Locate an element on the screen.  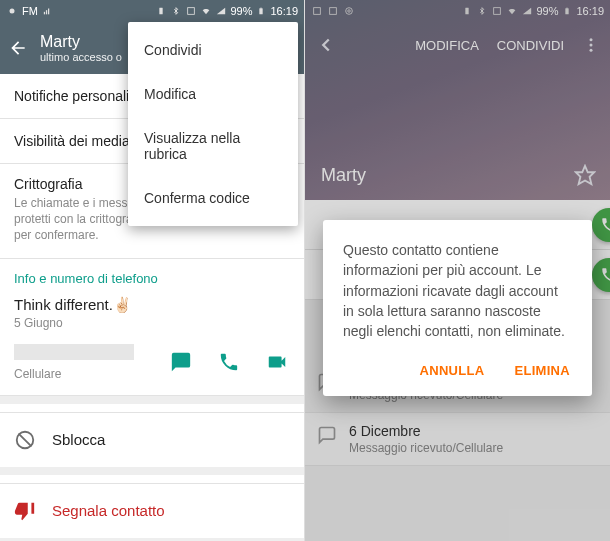
thumb-down-icon is located at coordinates (25, 511).